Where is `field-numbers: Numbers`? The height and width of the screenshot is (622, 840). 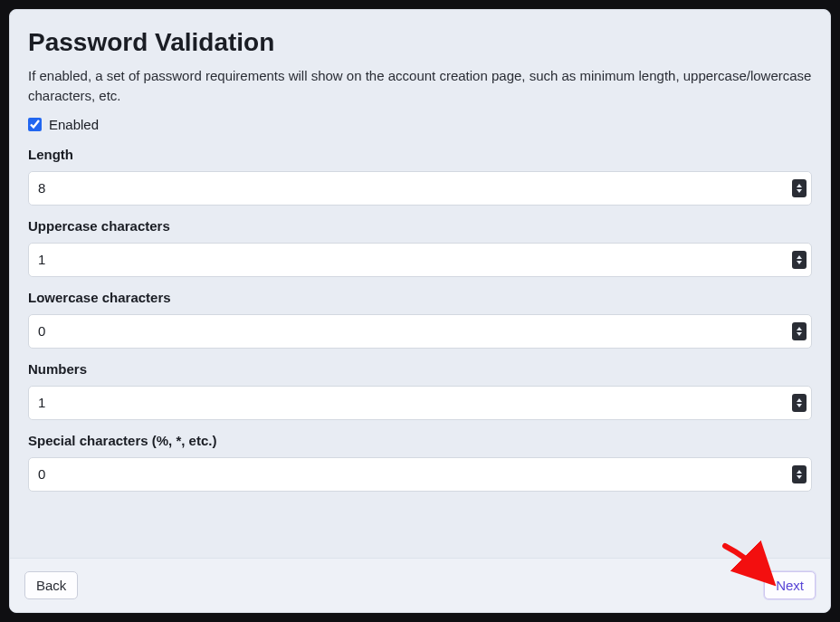
field-numbers: Numbers is located at coordinates (420, 391).